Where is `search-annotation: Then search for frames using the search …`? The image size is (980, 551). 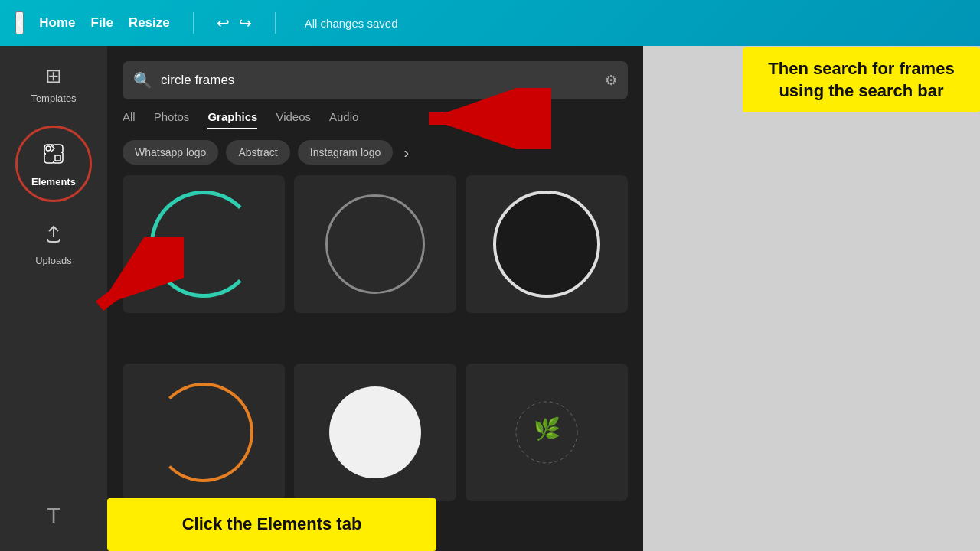 search-annotation: Then search for frames using the search … is located at coordinates (861, 80).